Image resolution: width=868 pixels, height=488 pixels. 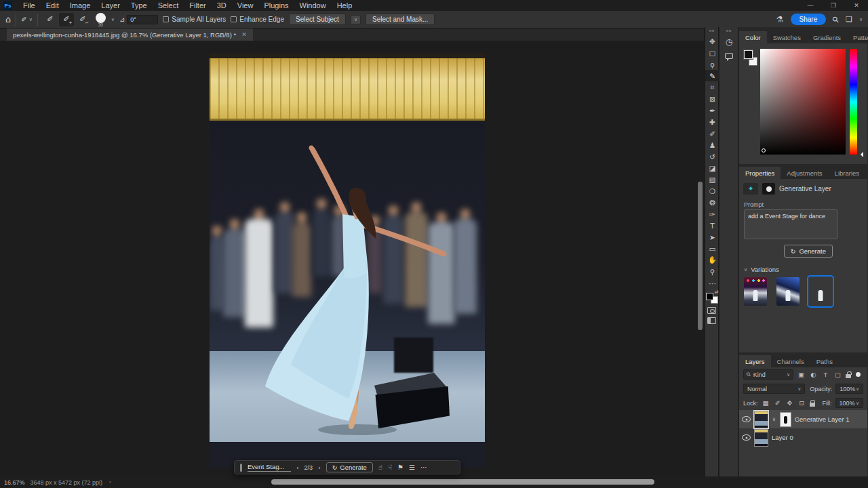 What do you see at coordinates (100, 20) in the screenshot?
I see `brush-size-picker: 30` at bounding box center [100, 20].